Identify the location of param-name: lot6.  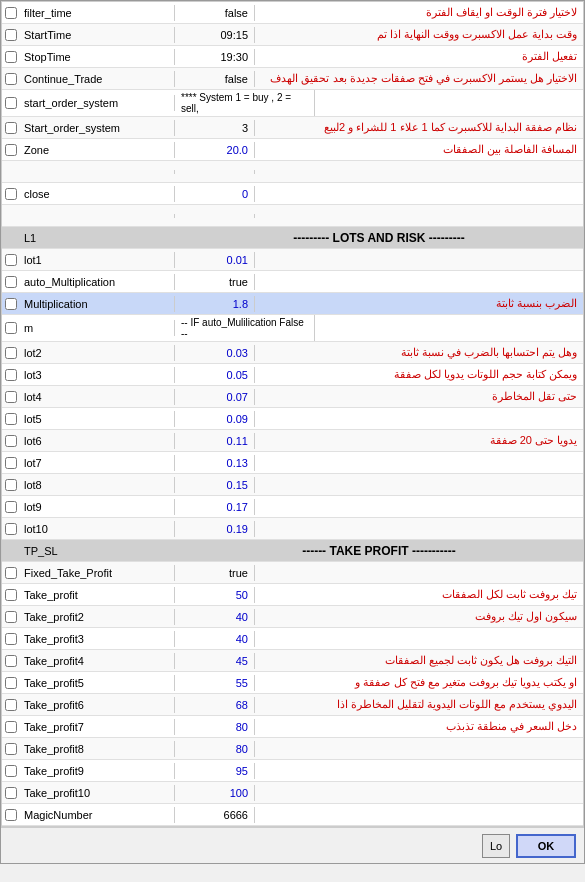
(98, 441).